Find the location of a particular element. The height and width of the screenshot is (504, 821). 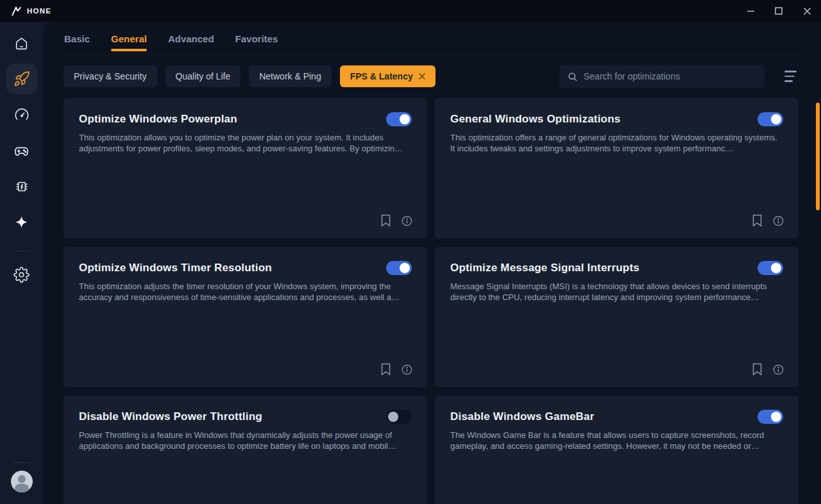

titlebar: HONE is located at coordinates (410, 11).